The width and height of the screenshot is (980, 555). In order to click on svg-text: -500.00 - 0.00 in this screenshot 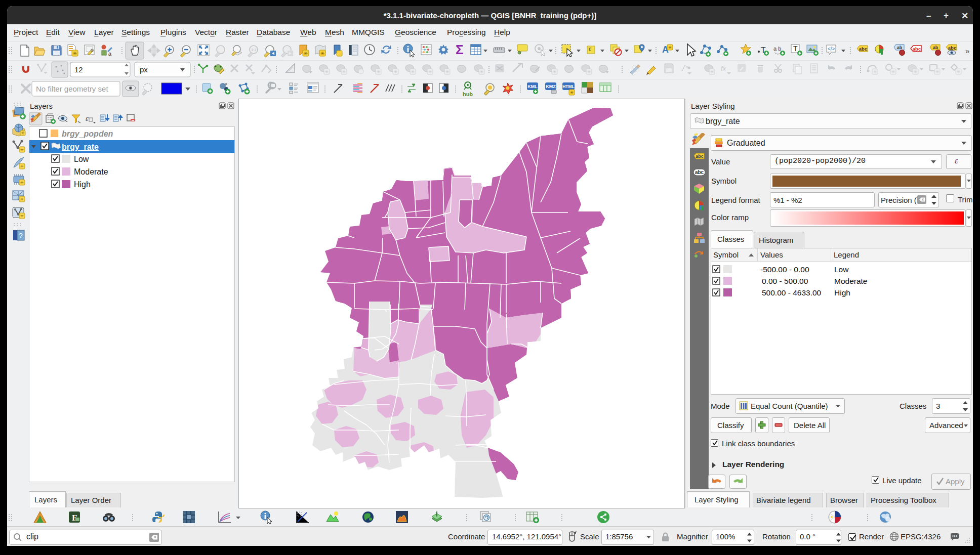, I will do `click(785, 269)`.